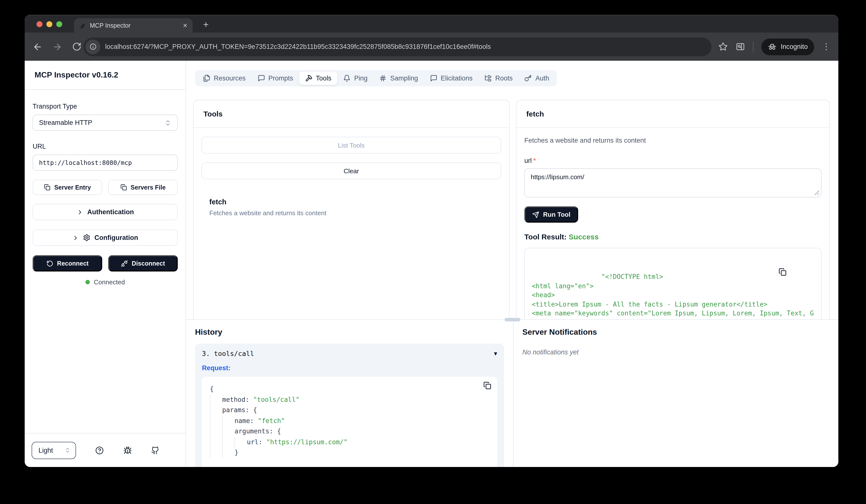 This screenshot has width=866, height=504. Describe the element at coordinates (351, 202) in the screenshot. I see `tool-name: fetch` at that location.